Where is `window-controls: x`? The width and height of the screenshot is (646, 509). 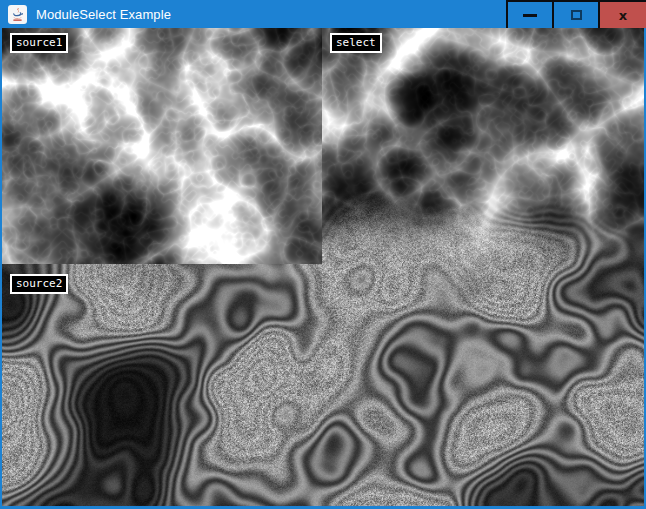 window-controls: x is located at coordinates (576, 14).